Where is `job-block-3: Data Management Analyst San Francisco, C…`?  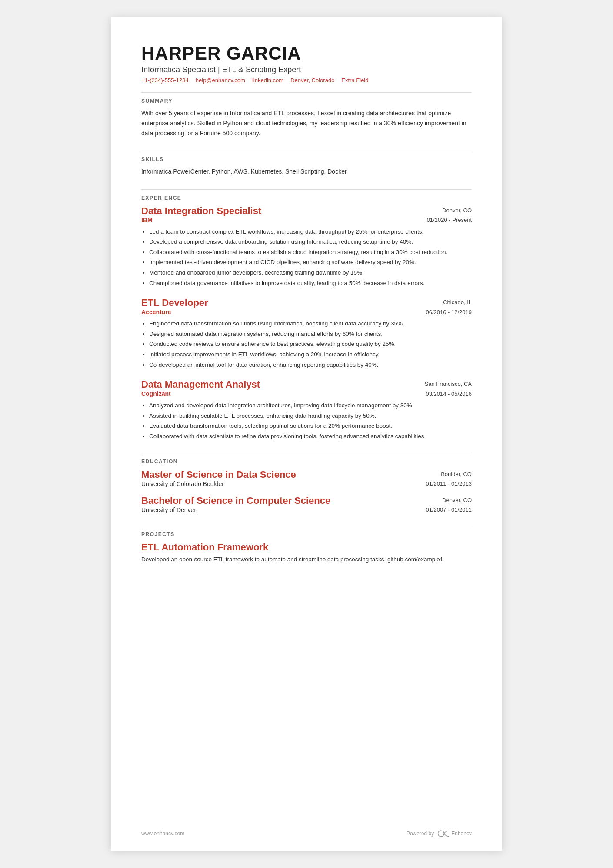
job-block-3: Data Management Analyst San Francisco, C… is located at coordinates (306, 410).